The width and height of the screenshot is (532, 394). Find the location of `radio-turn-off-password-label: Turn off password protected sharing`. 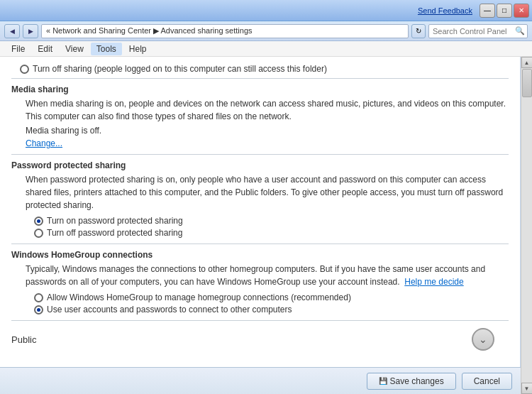

radio-turn-off-password-label: Turn off password protected sharing is located at coordinates (115, 233).